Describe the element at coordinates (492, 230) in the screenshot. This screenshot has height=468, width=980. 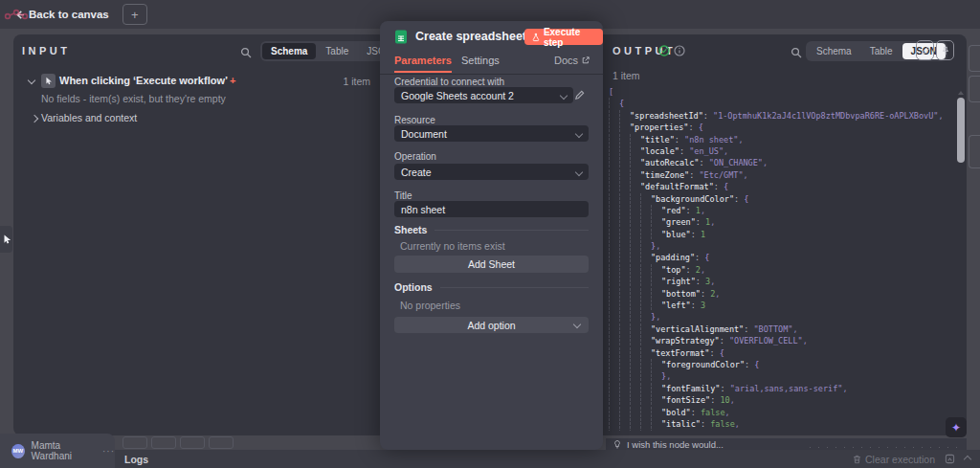
I see `sheets-section-header: Sheets` at that location.